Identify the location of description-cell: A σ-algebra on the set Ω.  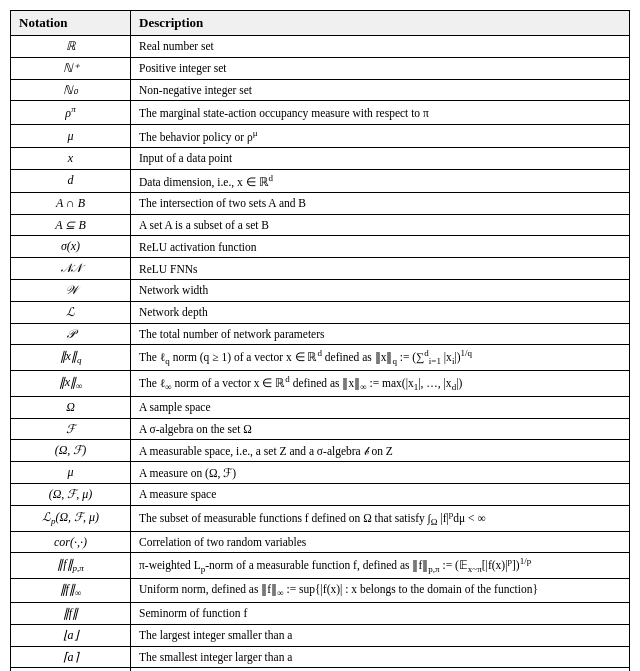
(380, 429).